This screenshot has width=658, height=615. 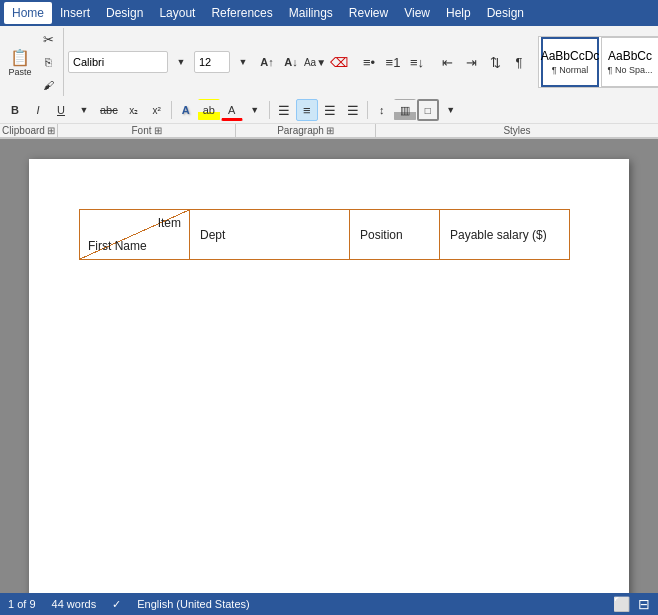 I want to click on change-case-button: Aa▼, so click(x=315, y=62).